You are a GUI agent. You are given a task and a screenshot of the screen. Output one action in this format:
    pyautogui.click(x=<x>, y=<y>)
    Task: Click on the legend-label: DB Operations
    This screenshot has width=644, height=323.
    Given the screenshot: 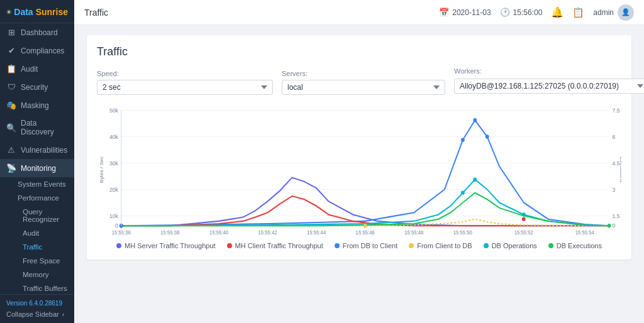 What is the action you would take?
    pyautogui.click(x=514, y=246)
    